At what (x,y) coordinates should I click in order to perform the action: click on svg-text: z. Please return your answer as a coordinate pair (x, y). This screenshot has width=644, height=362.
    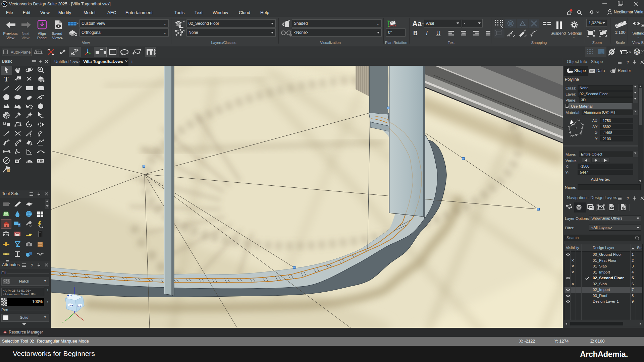
    Looking at the image, I should click on (74, 286).